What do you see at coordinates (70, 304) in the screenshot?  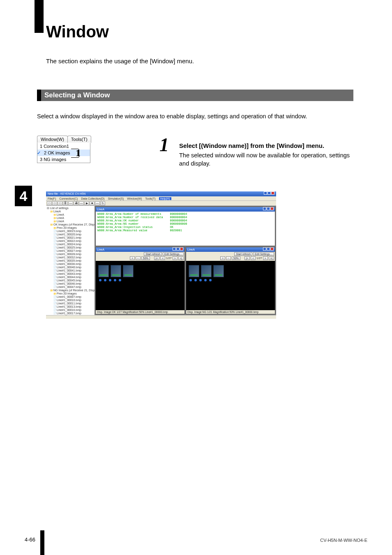 I see `tree-item: Line#1_00011.bmp` at bounding box center [70, 304].